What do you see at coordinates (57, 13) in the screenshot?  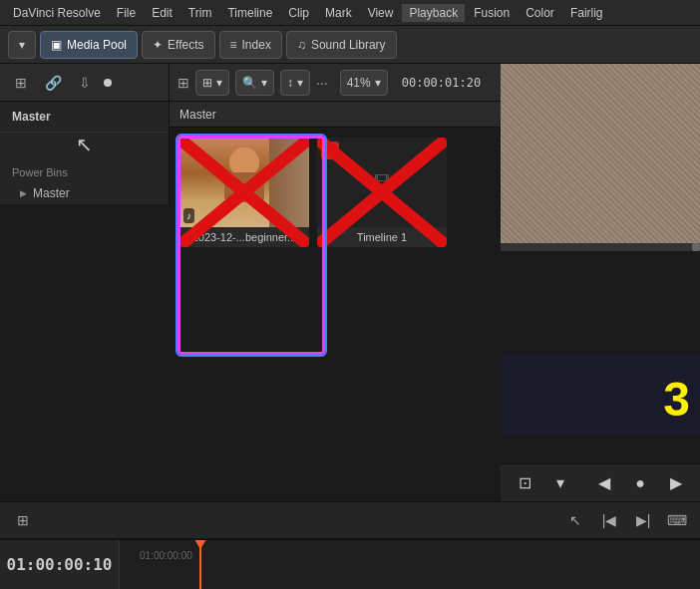 I see `menu-davinci: DaVinci Resolve` at bounding box center [57, 13].